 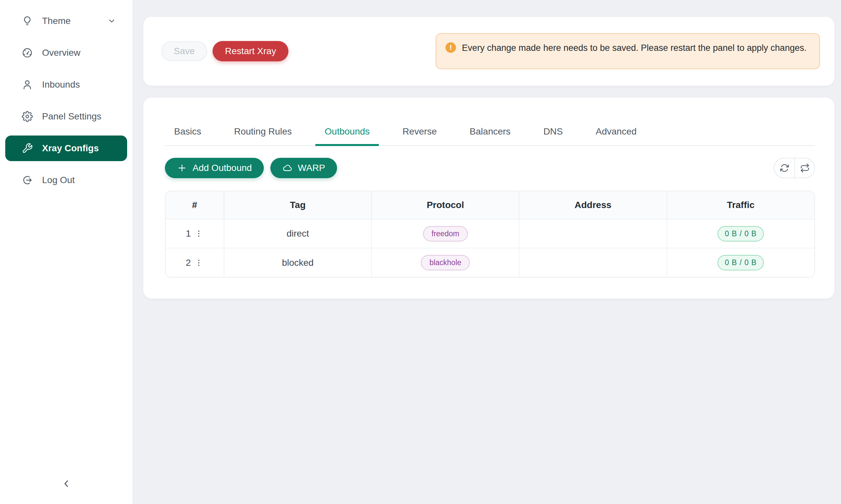 I want to click on outbounds-toolbar: Add Outbound WARP, so click(x=490, y=168).